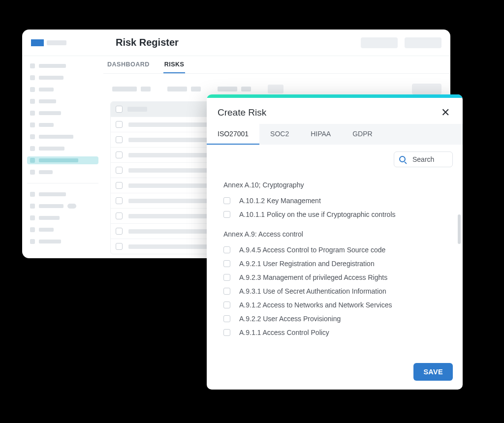 This screenshot has width=504, height=423. Describe the element at coordinates (335, 134) in the screenshot. I see `modal-tabs: ISO27001 SOC2 HIPAA GDPR` at that location.